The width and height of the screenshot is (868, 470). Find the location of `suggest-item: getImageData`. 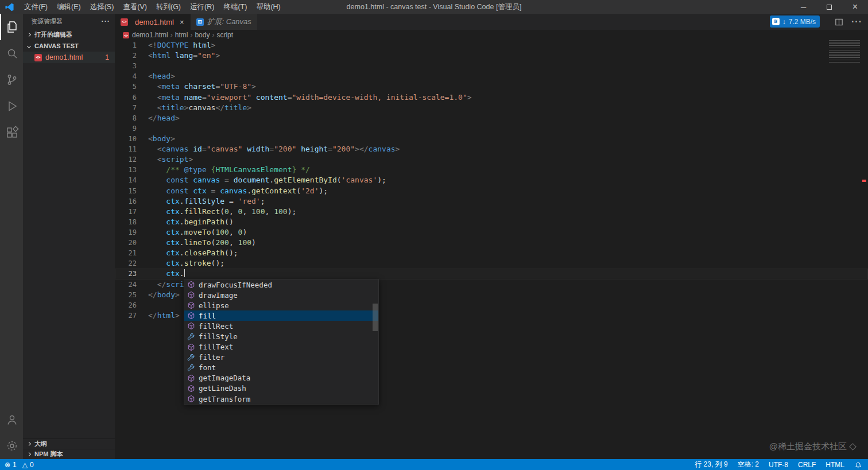

suggest-item: getImageData is located at coordinates (281, 378).